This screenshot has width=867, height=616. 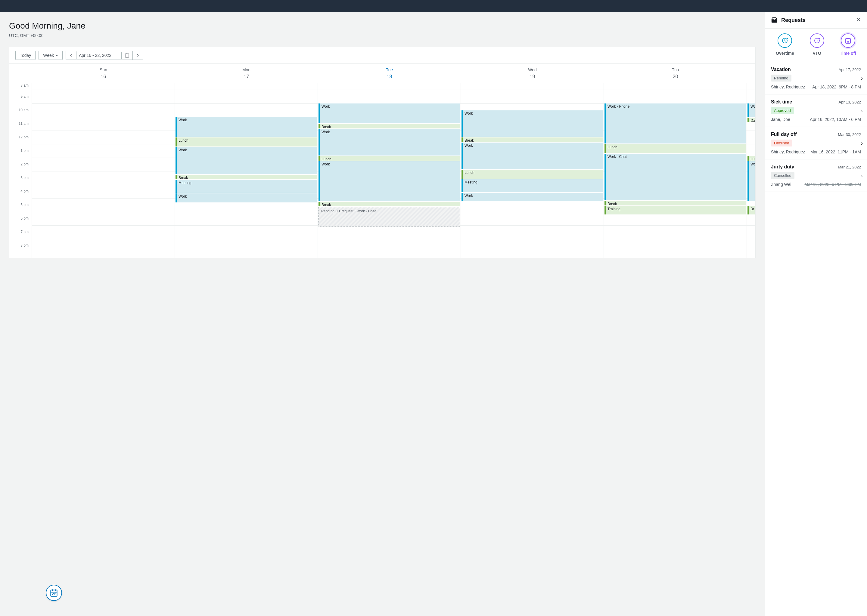 I want to click on time-axis: 8 am9 am10 am11 am12 pm1 pm2 pm3 pm4 pm5…, so click(x=20, y=171).